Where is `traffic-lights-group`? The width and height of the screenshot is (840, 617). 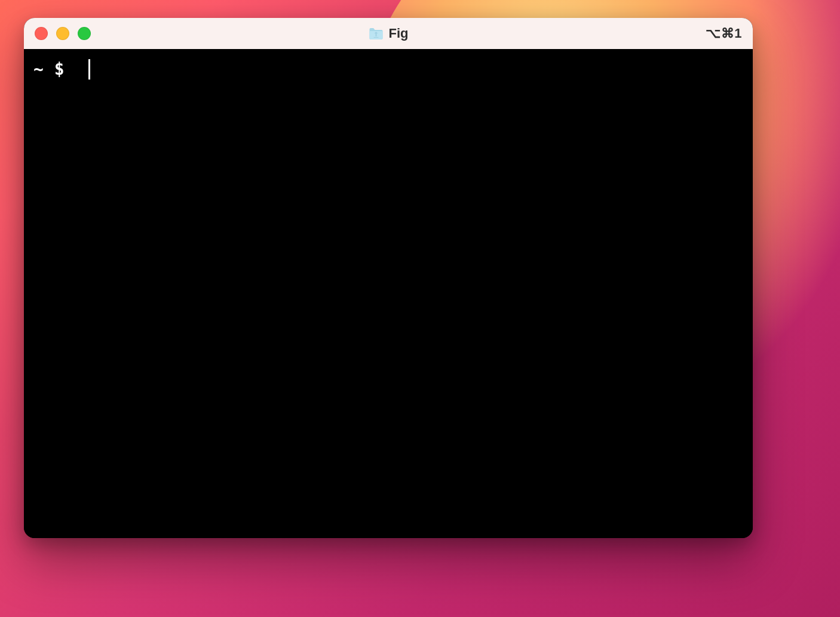 traffic-lights-group is located at coordinates (63, 33).